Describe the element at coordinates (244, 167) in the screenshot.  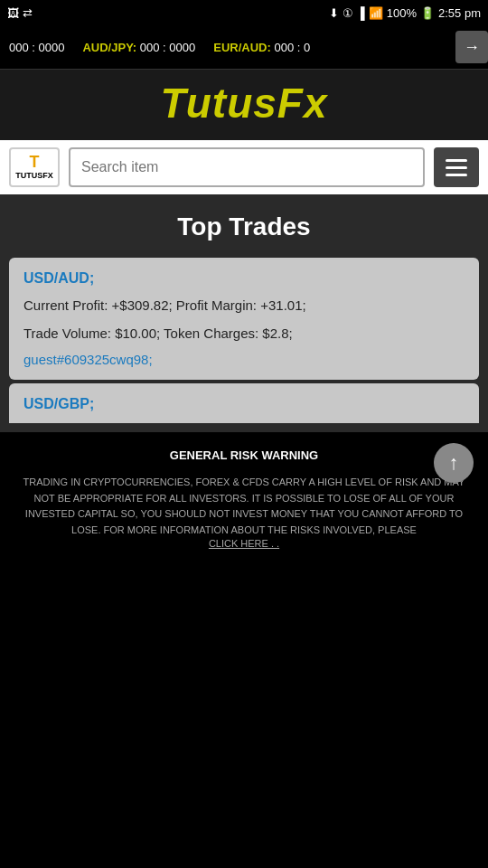
I see `nav-bar: T TUTUSFX` at that location.